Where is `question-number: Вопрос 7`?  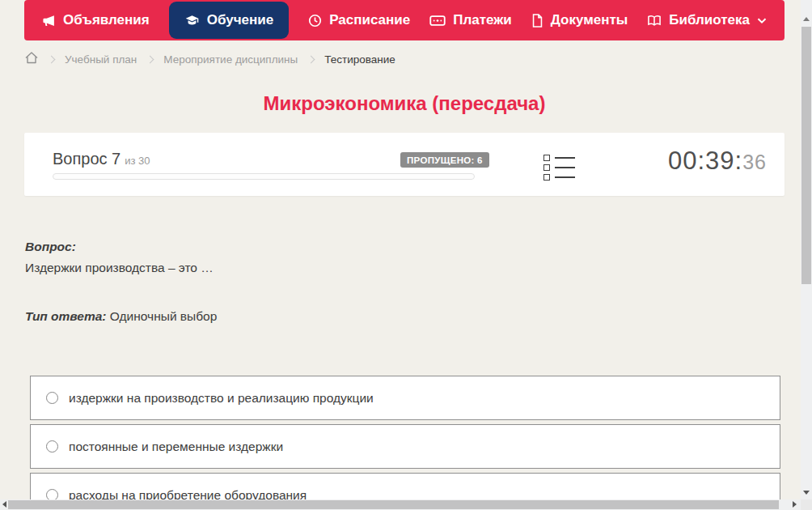
question-number: Вопрос 7 is located at coordinates (87, 159).